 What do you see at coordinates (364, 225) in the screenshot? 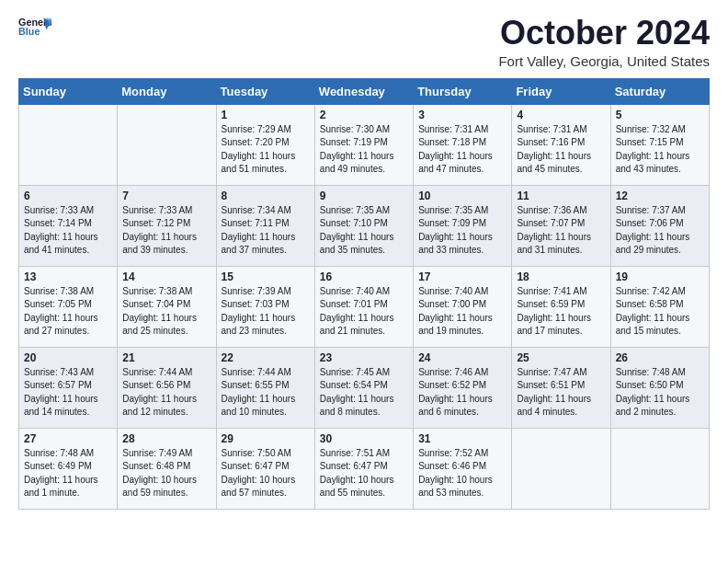
I see `table-row: 9Sunrise: 7:35 AMSunset: 7:10 PMDaylight…` at bounding box center [364, 225].